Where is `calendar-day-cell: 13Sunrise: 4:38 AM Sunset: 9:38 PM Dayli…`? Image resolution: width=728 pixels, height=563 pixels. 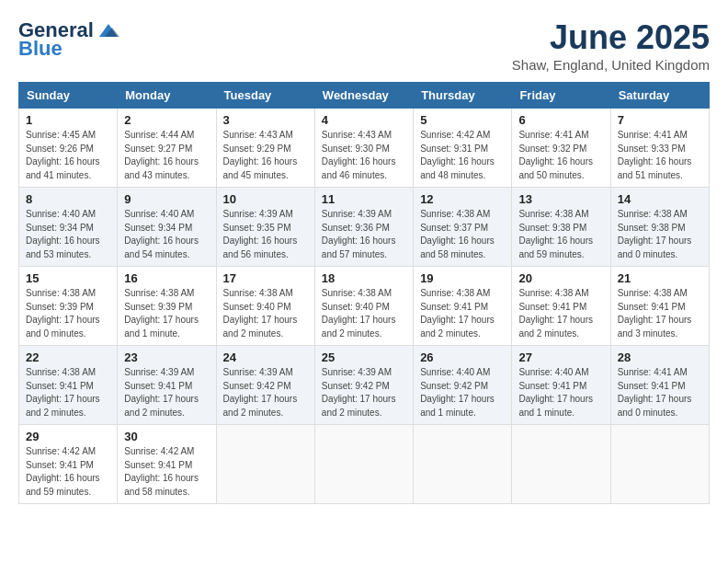 calendar-day-cell: 13Sunrise: 4:38 AM Sunset: 9:38 PM Dayli… is located at coordinates (561, 227).